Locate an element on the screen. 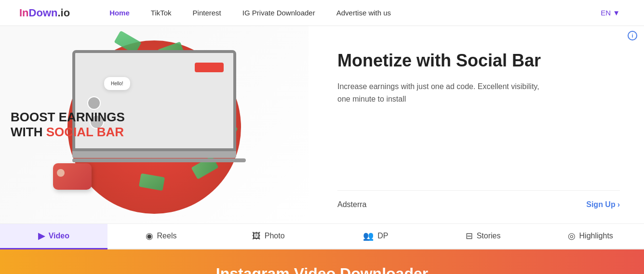  language-selector: EN ▼ is located at coordinates (610, 13).